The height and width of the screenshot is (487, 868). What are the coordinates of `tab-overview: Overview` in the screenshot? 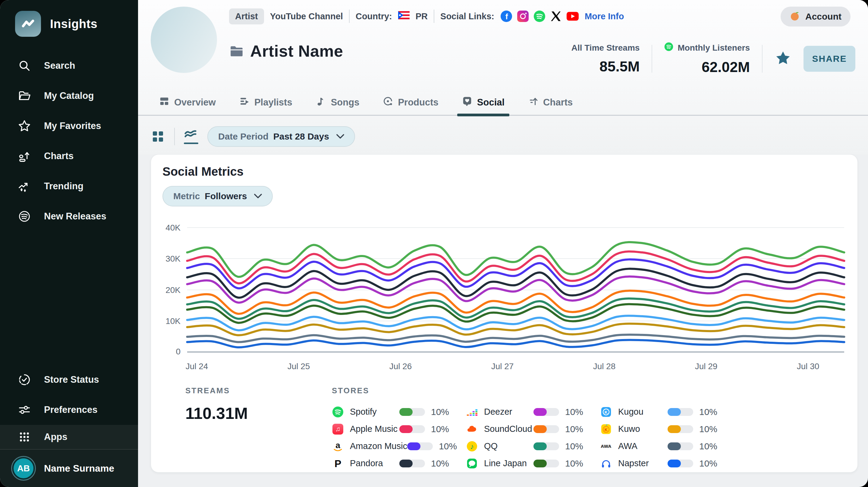 It's located at (187, 102).